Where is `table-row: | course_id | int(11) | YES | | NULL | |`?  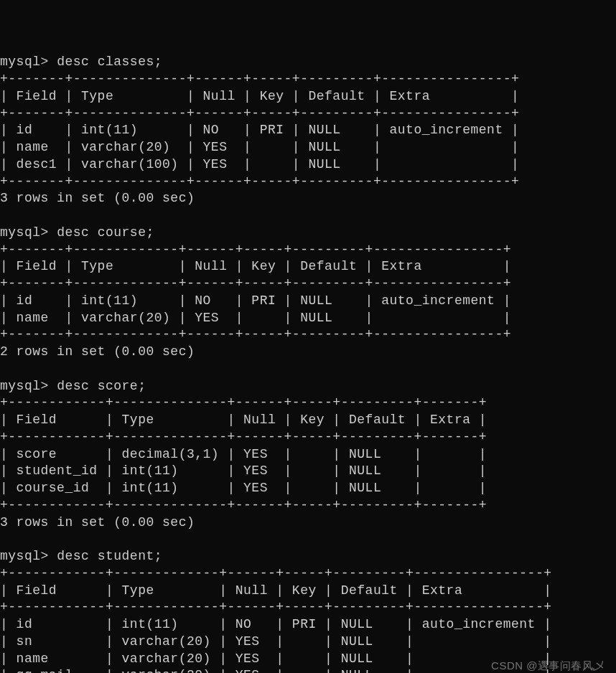 table-row: | course_id | int(11) | YES | | NULL | | is located at coordinates (243, 488).